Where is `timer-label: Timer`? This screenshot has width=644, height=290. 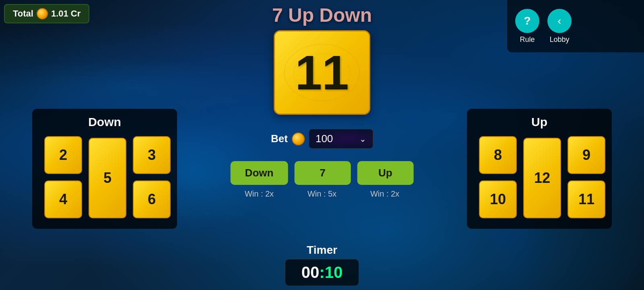
timer-label: Timer is located at coordinates (322, 250).